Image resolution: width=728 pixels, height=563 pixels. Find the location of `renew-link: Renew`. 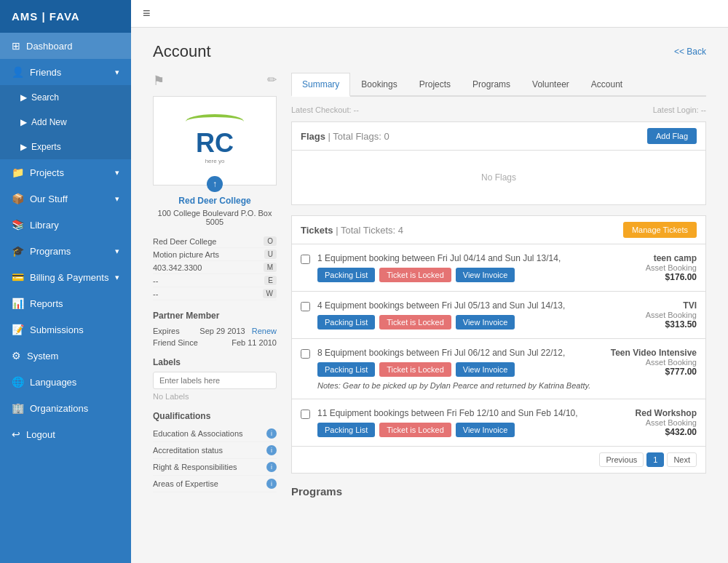

renew-link: Renew is located at coordinates (264, 331).